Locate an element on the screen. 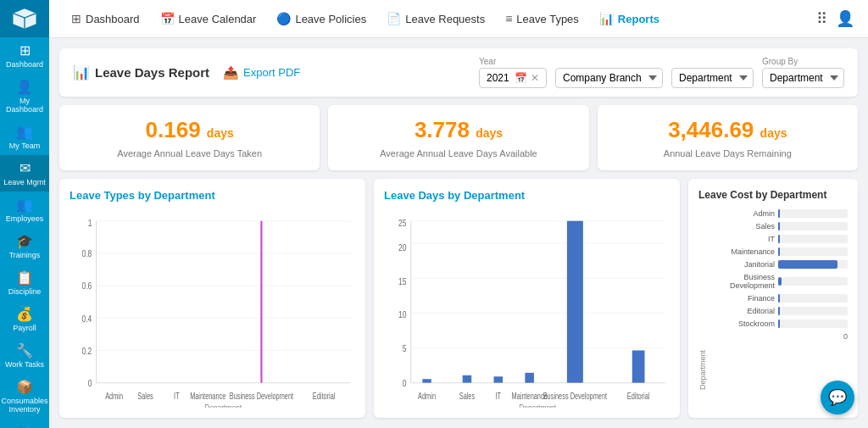 The height and width of the screenshot is (428, 868). right-chart-title: Leave Days by Department is located at coordinates (527, 195).